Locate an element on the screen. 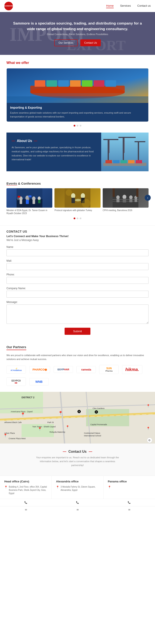 Image resolution: width=155 pixels, height=644 pixels. hero-title: Sammore is a specialize sourcing, tradin… is located at coordinates (78, 26).